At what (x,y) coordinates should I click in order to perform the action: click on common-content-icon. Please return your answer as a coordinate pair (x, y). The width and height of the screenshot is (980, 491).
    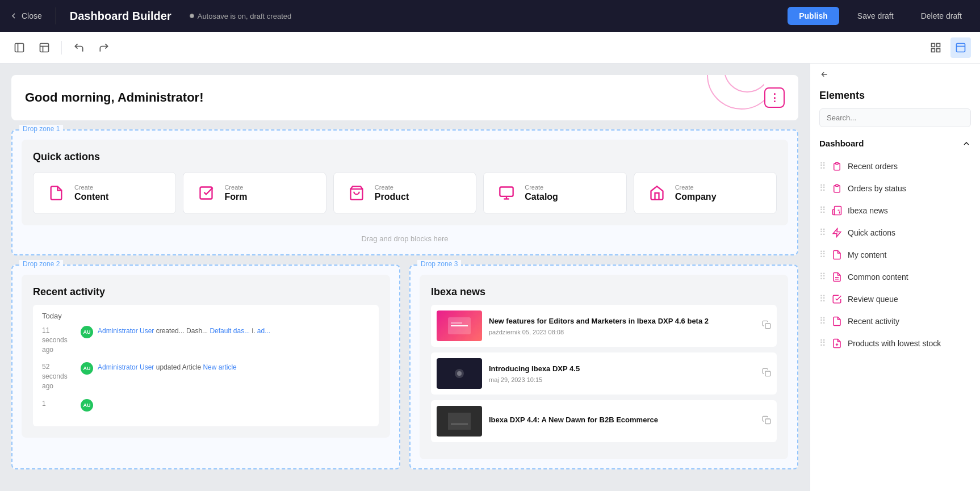
    Looking at the image, I should click on (837, 277).